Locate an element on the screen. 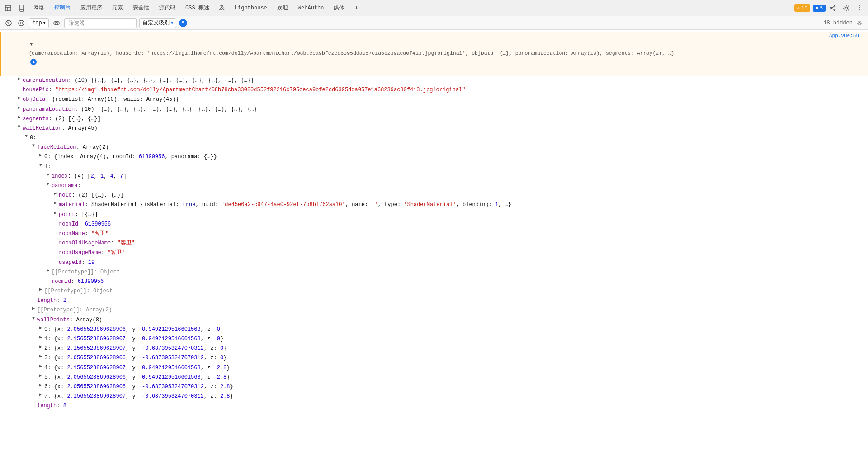 The height and width of the screenshot is (456, 868). toggle-face-relation is located at coordinates (33, 146).